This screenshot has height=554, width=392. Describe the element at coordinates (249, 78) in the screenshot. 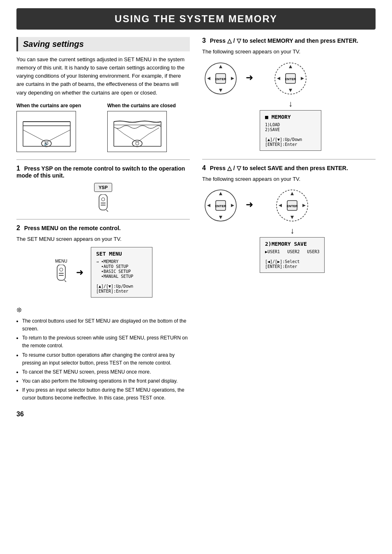

I see `arrow-step3: ➜` at that location.